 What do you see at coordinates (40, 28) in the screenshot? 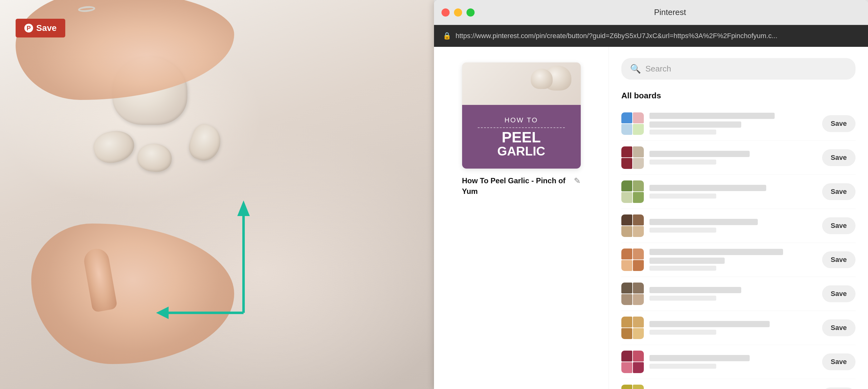
I see `save-button: P Save` at bounding box center [40, 28].